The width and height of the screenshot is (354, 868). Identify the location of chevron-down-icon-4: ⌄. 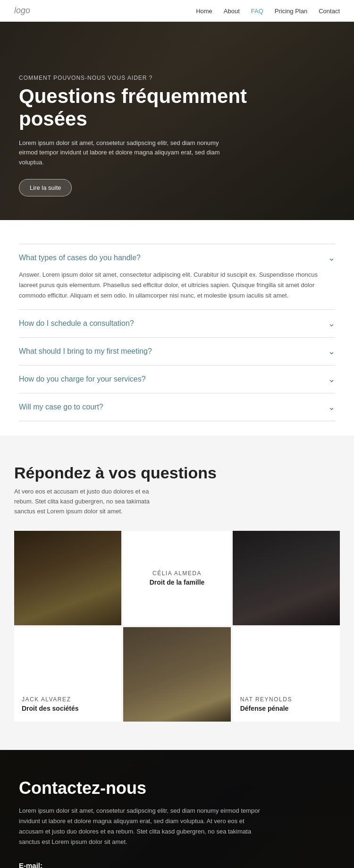
(331, 379).